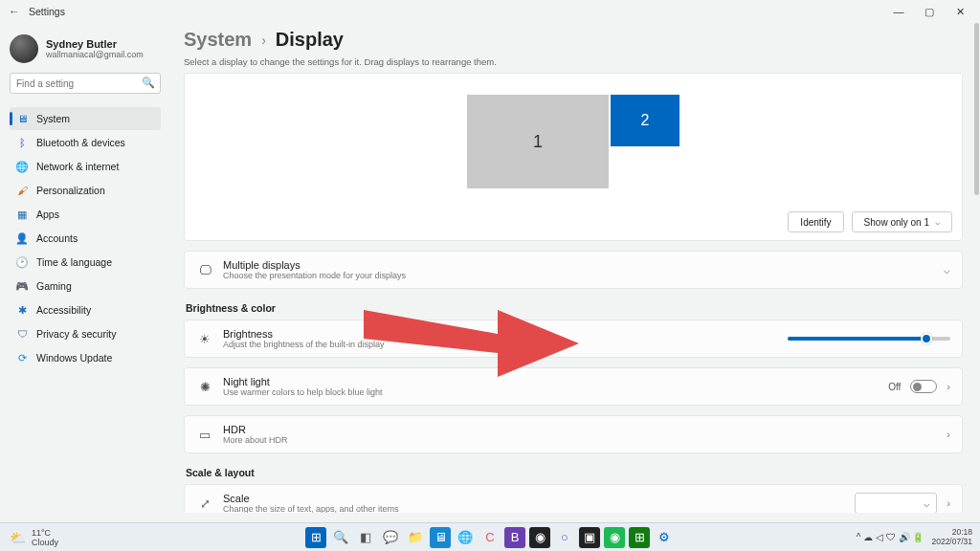  Describe the element at coordinates (573, 40) in the screenshot. I see `breadcrumb: System › Display` at that location.